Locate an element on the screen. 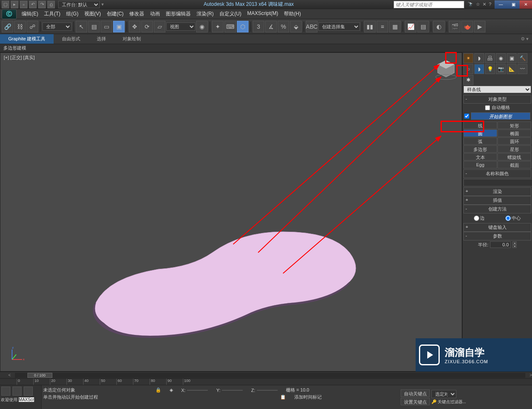 The image size is (532, 409). subribbon-label: 多边形建模 is located at coordinates (15, 48).